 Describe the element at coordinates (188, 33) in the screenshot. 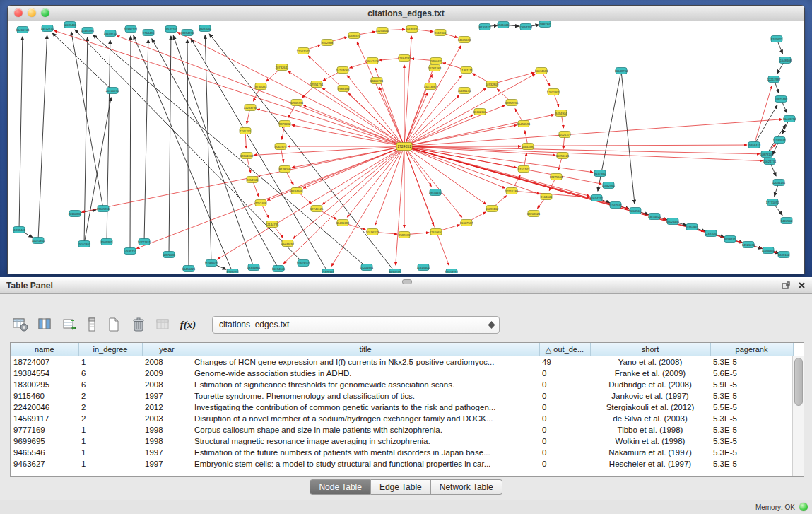

I see `graph-node: 13354231` at that location.